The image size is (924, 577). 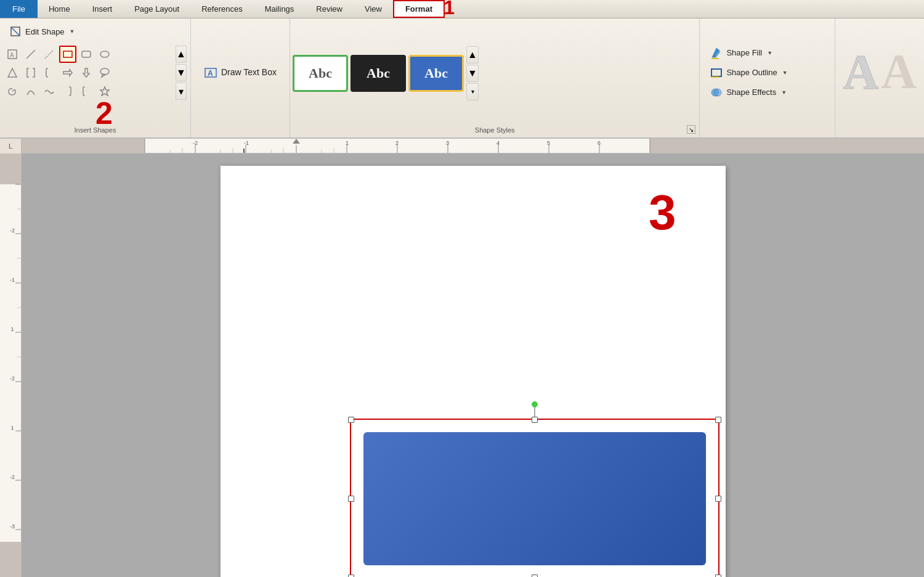 I want to click on shape-fill-button: Shape Fill ▼, so click(x=768, y=53).